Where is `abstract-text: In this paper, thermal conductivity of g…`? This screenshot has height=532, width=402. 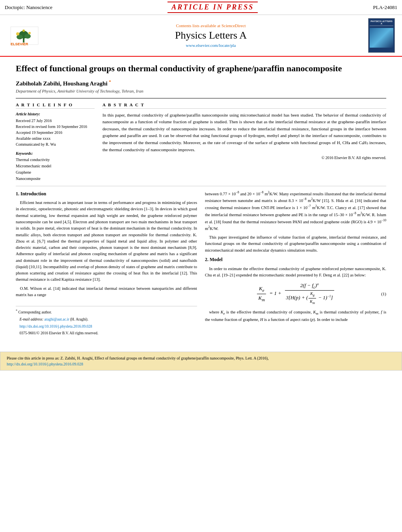
abstract-text: In this paper, thermal conductivity of g… is located at coordinates (244, 133).